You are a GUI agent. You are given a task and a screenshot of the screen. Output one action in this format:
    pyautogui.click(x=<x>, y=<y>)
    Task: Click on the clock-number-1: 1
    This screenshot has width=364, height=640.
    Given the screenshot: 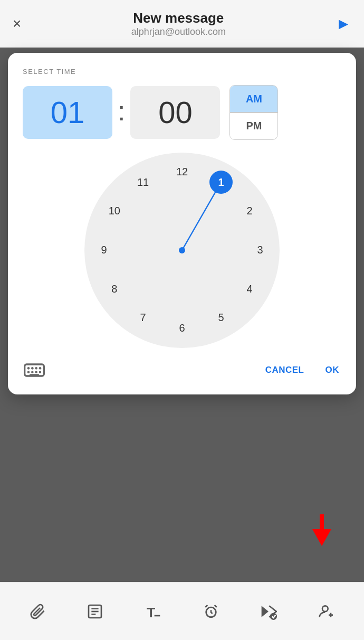 What is the action you would take?
    pyautogui.click(x=221, y=182)
    